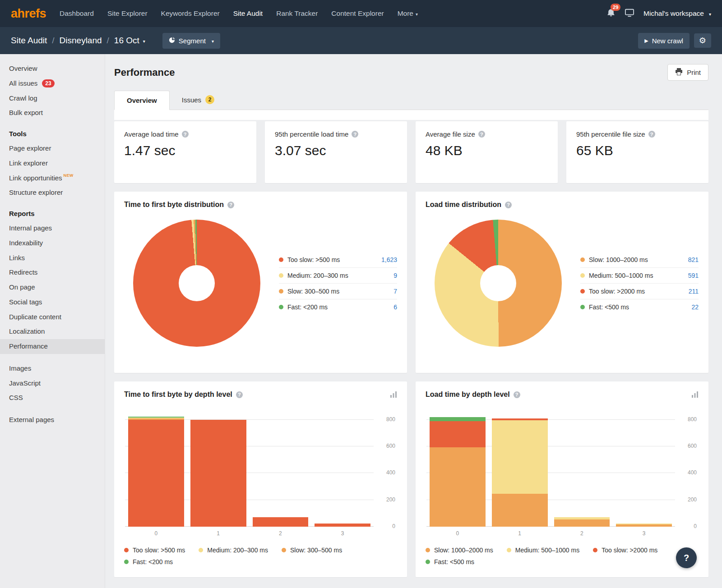 Image resolution: width=722 pixels, height=588 pixels. Describe the element at coordinates (52, 179) in the screenshot. I see `sidebar-item-link-opportunities: Link opportunities NEW` at that location.